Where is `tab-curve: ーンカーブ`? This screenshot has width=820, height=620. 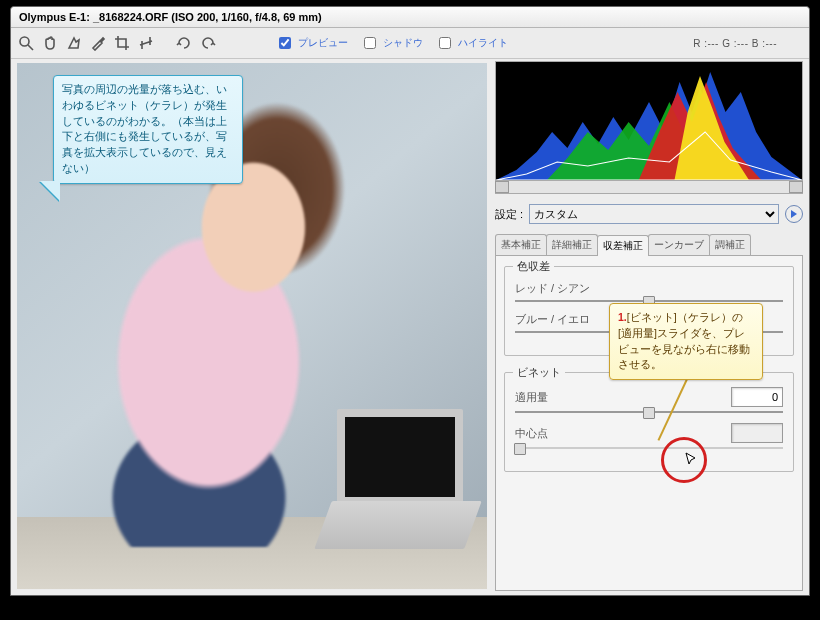 tab-curve: ーンカーブ is located at coordinates (679, 244).